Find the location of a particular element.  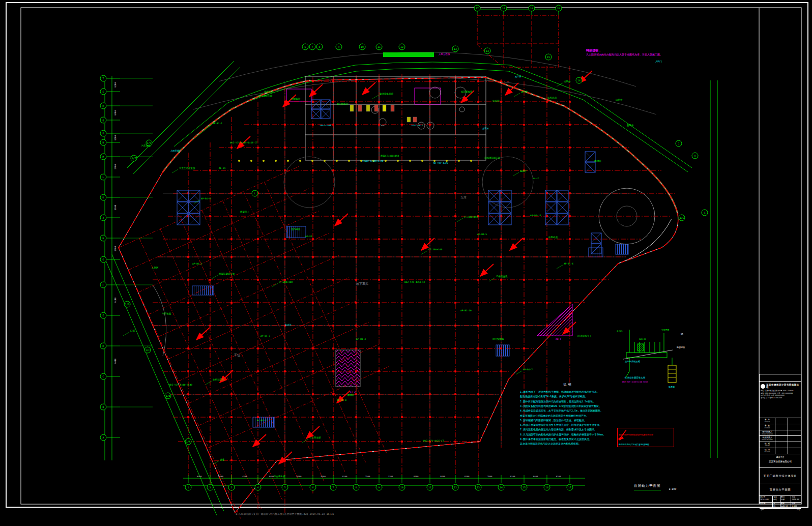

rotated-grid-line is located at coordinates (239, 274).